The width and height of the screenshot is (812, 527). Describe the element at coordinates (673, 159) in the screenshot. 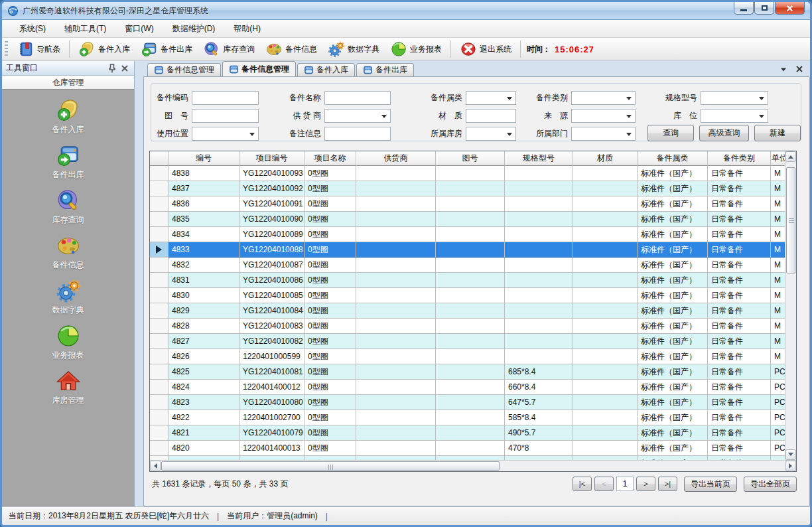

I see `column-header-7: 备件属类` at that location.